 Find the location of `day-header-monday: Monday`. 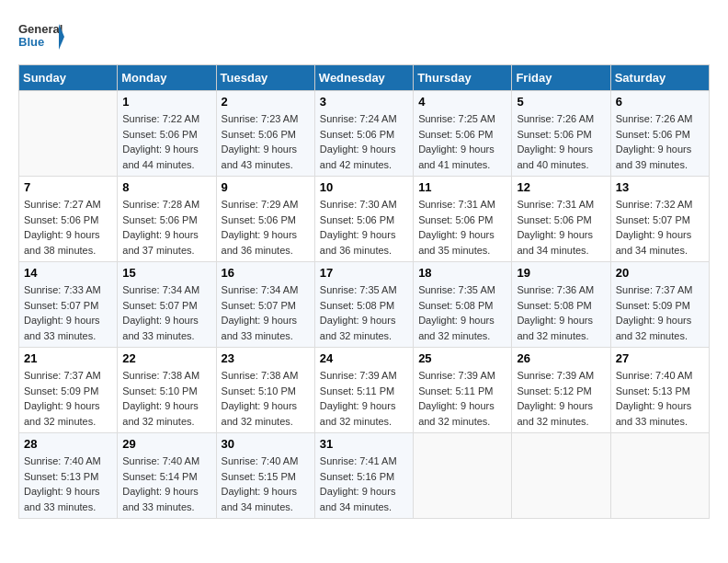

day-header-monday: Monday is located at coordinates (167, 78).